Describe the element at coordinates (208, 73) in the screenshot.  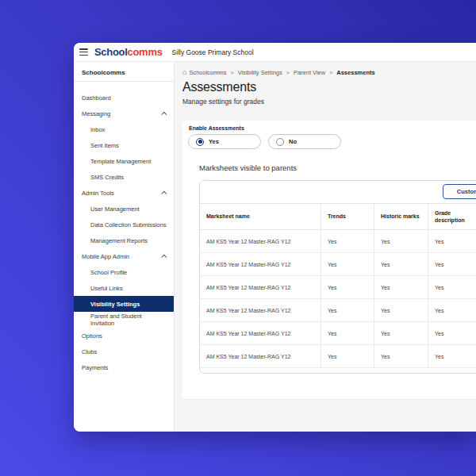
I see `breadcrumb-item-schoolcomms: Schoolcomms` at that location.